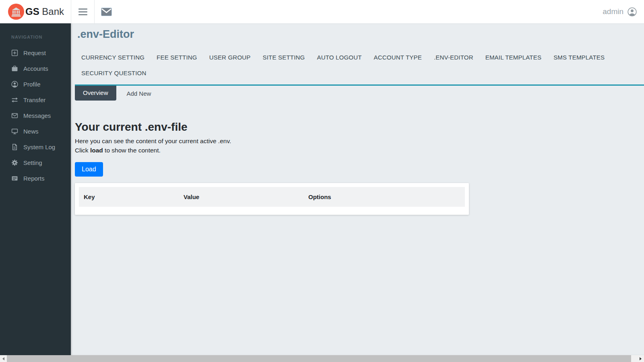 The height and width of the screenshot is (362, 644). I want to click on column-header-value: Value, so click(241, 197).